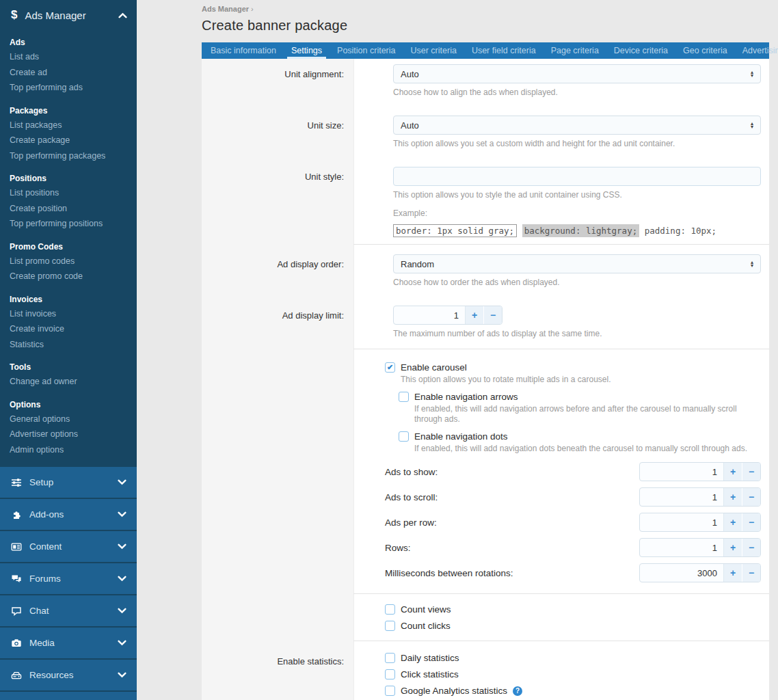  What do you see at coordinates (577, 93) in the screenshot?
I see `unit-alignment-help: Choose how to align the ads when display…` at bounding box center [577, 93].